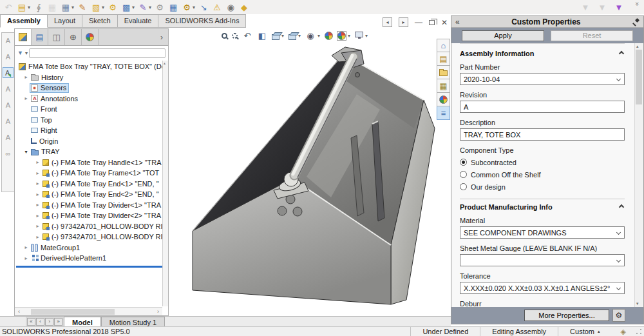 The width and height of the screenshot is (644, 336). What do you see at coordinates (91, 142) in the screenshot?
I see `tree-item: Origin` at bounding box center [91, 142].